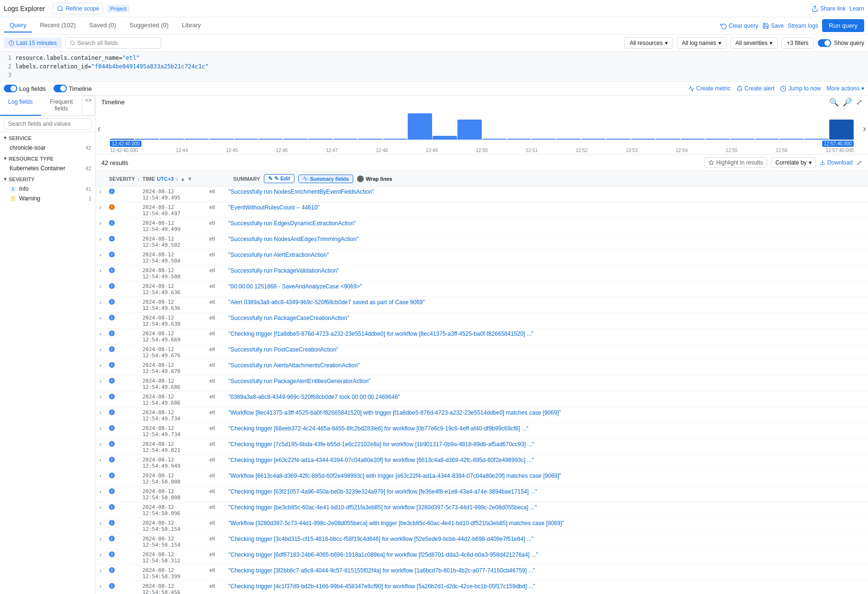 This screenshot has height=594, width=868. I want to click on table-row: › i 2024-08-12 12:54:49.734 etl "Workflo…, so click(482, 415).